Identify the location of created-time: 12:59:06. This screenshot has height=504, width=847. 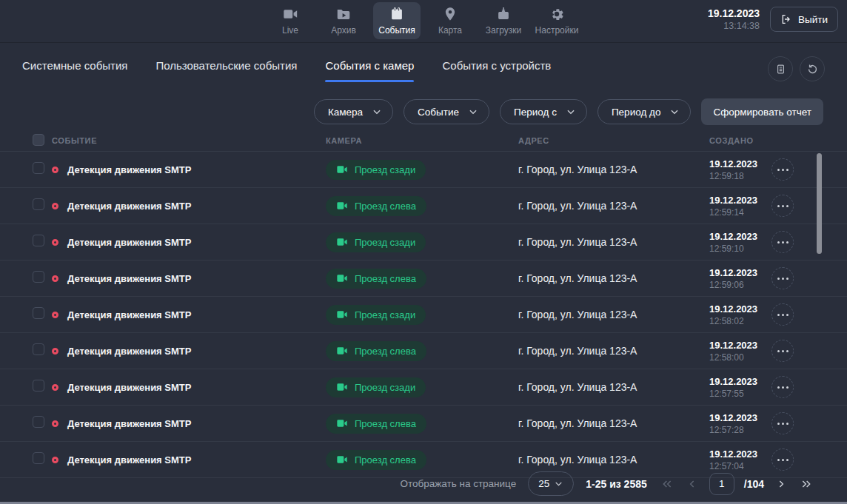
(740, 285).